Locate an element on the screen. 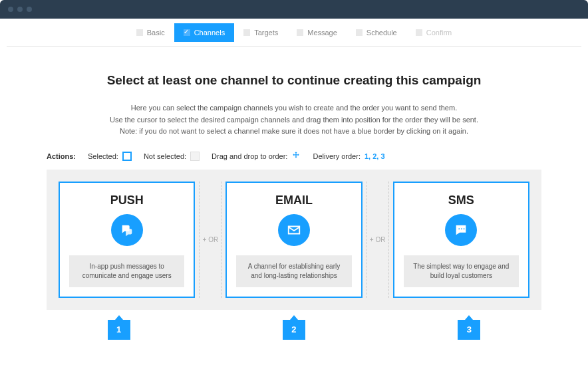 The image size is (588, 379). channel-card-sms: SMS The simplest way to engage and build… is located at coordinates (462, 239).